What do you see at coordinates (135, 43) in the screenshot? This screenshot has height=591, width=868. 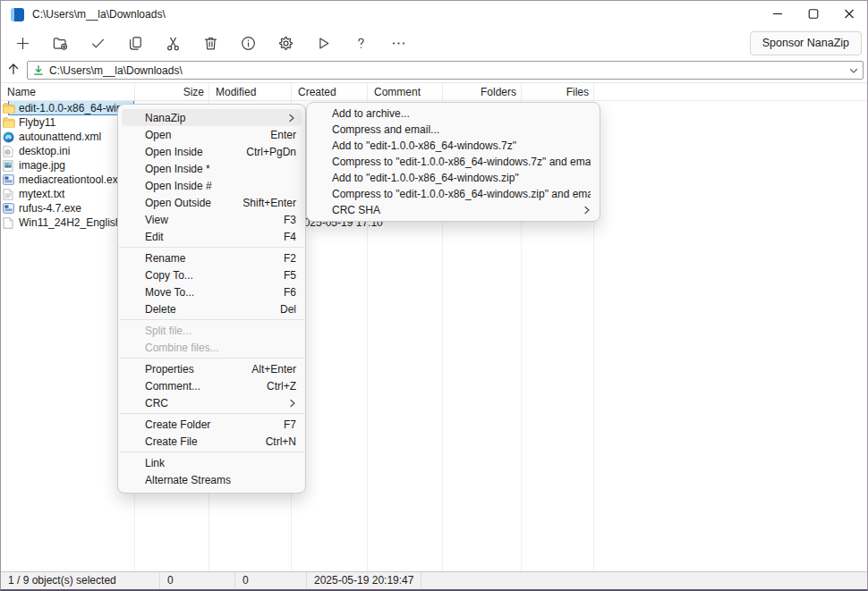 I see `toolbar-button-copy` at bounding box center [135, 43].